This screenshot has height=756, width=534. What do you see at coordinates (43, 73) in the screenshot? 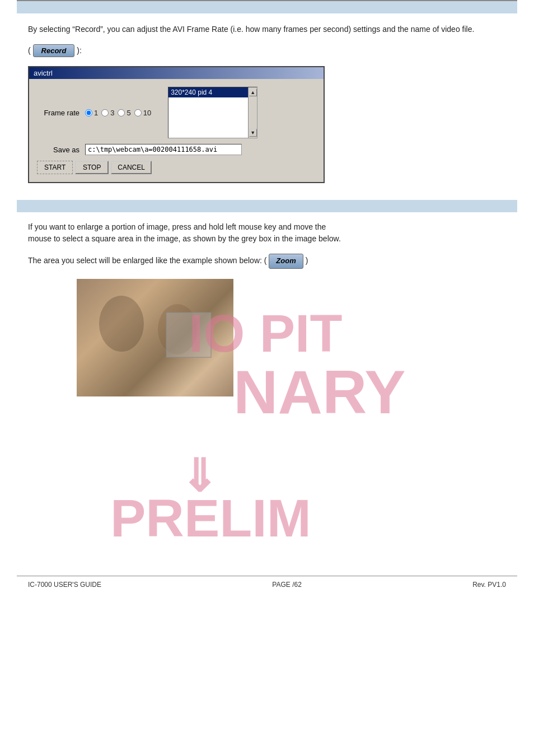
I see `dialog-title: avictrl` at bounding box center [43, 73].